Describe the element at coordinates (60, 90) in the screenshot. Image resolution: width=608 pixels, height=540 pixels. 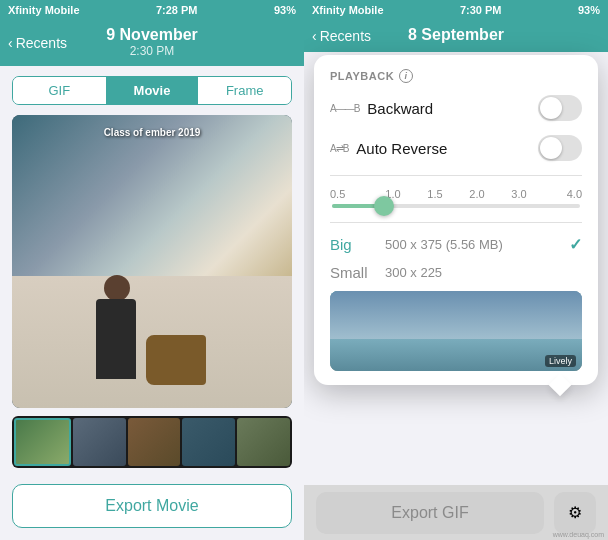
I see `tab-gif: GIF` at that location.